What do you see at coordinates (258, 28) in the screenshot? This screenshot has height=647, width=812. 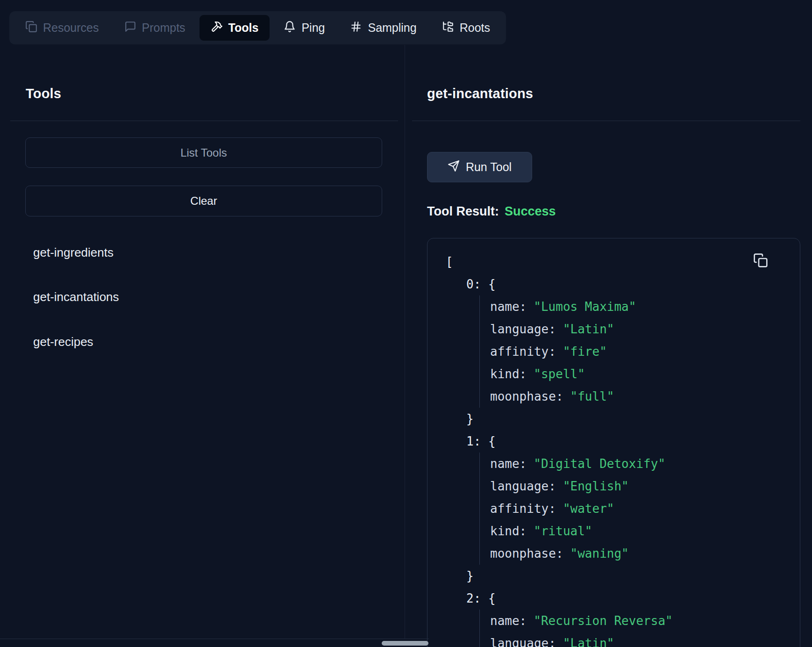 I see `tab-bar: Resources Prompts Tools Ping Sampling` at bounding box center [258, 28].